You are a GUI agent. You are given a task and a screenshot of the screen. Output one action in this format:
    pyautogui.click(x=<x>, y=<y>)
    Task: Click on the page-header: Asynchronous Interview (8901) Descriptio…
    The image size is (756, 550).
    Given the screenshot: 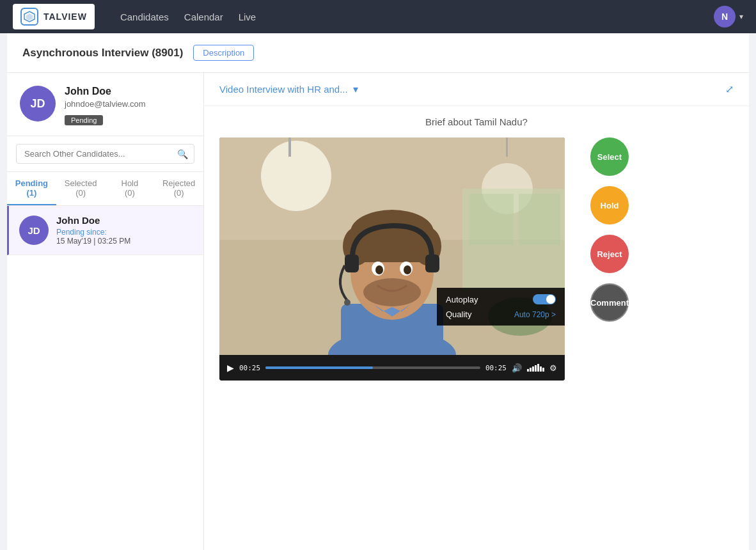 What is the action you would take?
    pyautogui.click(x=378, y=53)
    